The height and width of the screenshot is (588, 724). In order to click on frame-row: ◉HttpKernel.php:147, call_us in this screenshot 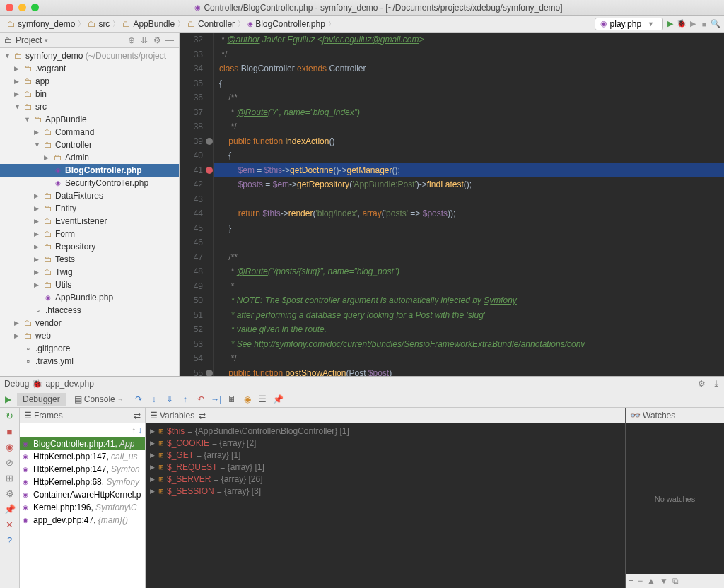, I will do `click(82, 457)`.